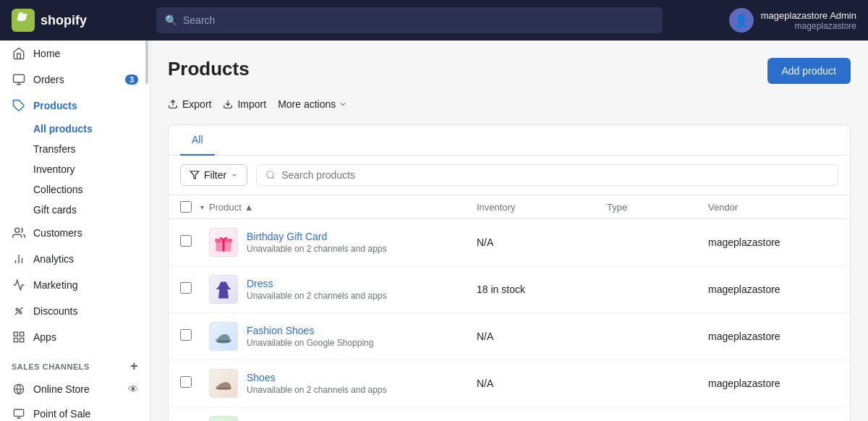 Image resolution: width=868 pixels, height=421 pixels. What do you see at coordinates (46, 54) in the screenshot?
I see `home-label: Home` at bounding box center [46, 54].